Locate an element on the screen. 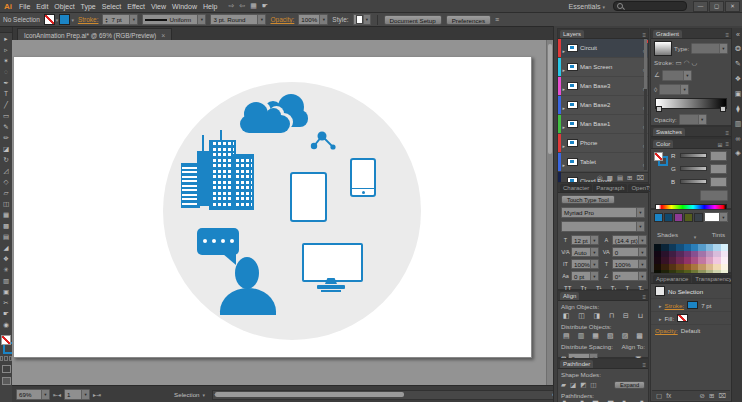 This screenshot has height=402, width=742. tracking-field: 0 is located at coordinates (630, 252).